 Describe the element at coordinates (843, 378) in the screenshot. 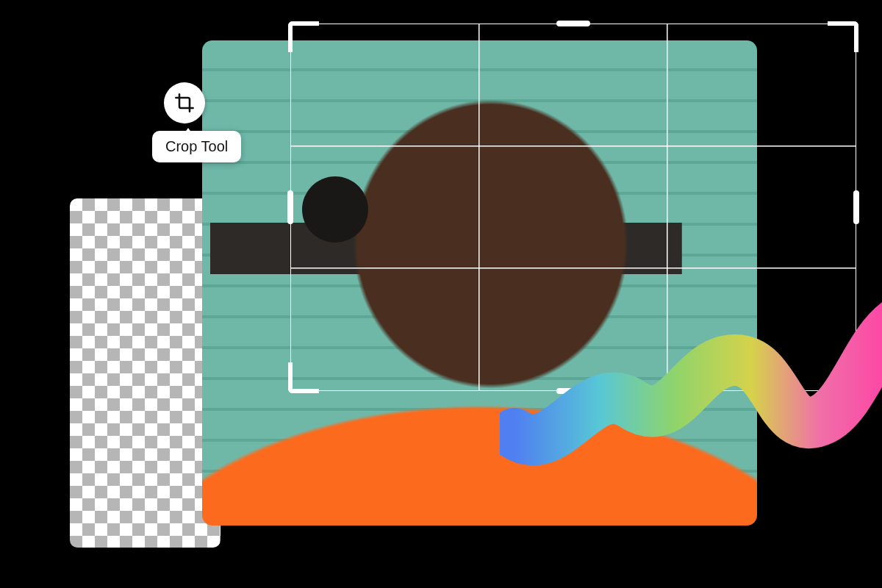

I see `crop-handle-bottom-right` at that location.